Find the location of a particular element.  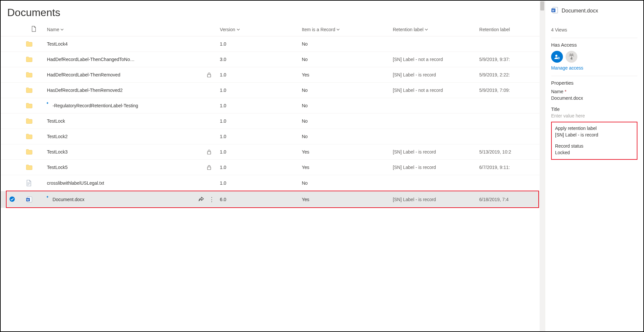

item-name: HadDefRecordLabel-ThenRemoved is located at coordinates (83, 75).